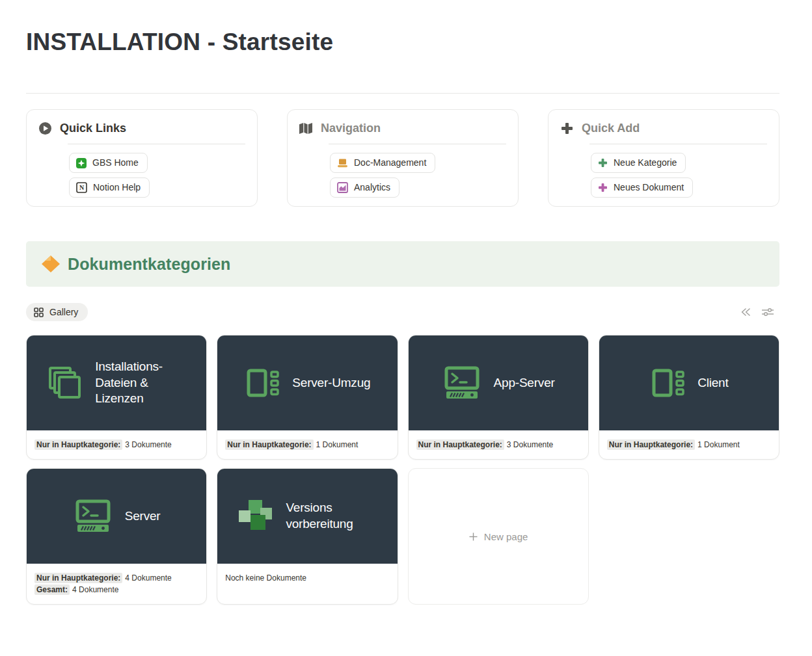  What do you see at coordinates (116, 516) in the screenshot?
I see `card-cover: Server` at bounding box center [116, 516].